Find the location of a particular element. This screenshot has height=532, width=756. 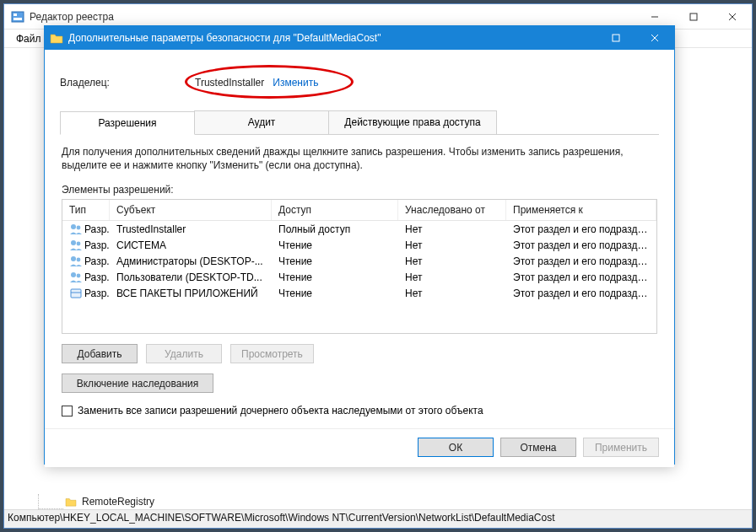

package-icon is located at coordinates (76, 293).